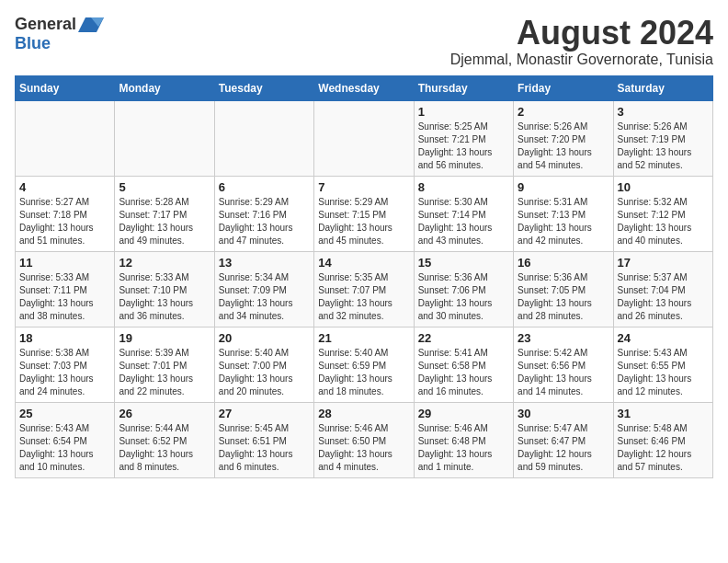  Describe the element at coordinates (364, 188) in the screenshot. I see `day-number: 7` at that location.